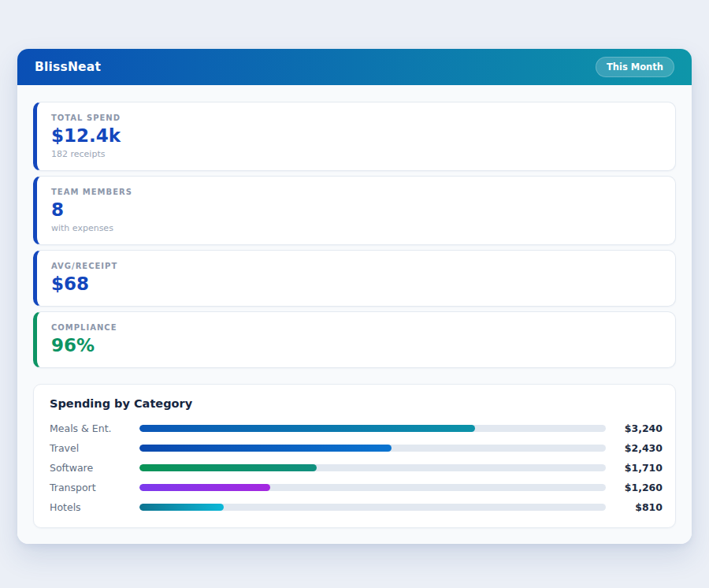 The width and height of the screenshot is (709, 588). I want to click on period-badge: This Month, so click(635, 67).